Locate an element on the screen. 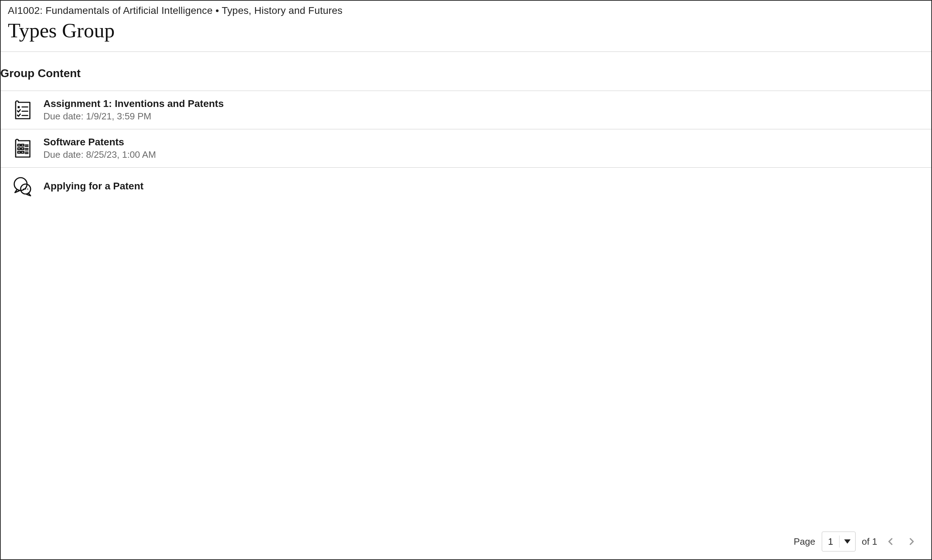 The height and width of the screenshot is (560, 932). pager-of: of 1 is located at coordinates (869, 542).